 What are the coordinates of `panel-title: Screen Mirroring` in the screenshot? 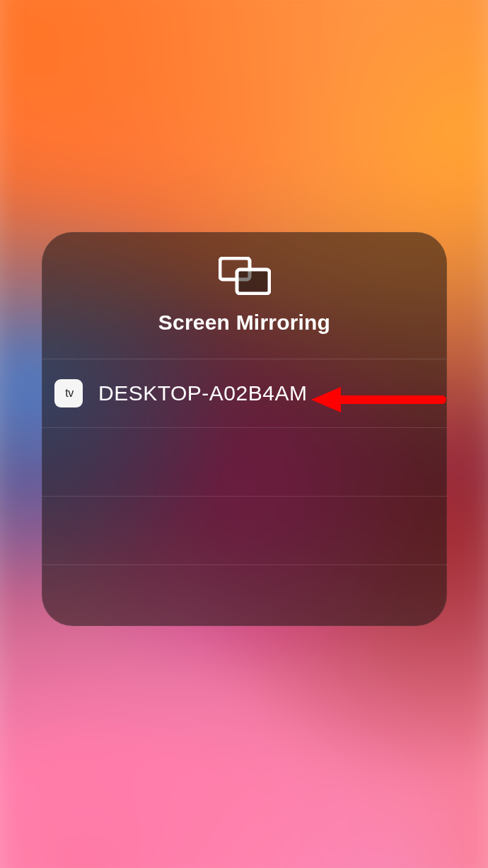 It's located at (245, 323).